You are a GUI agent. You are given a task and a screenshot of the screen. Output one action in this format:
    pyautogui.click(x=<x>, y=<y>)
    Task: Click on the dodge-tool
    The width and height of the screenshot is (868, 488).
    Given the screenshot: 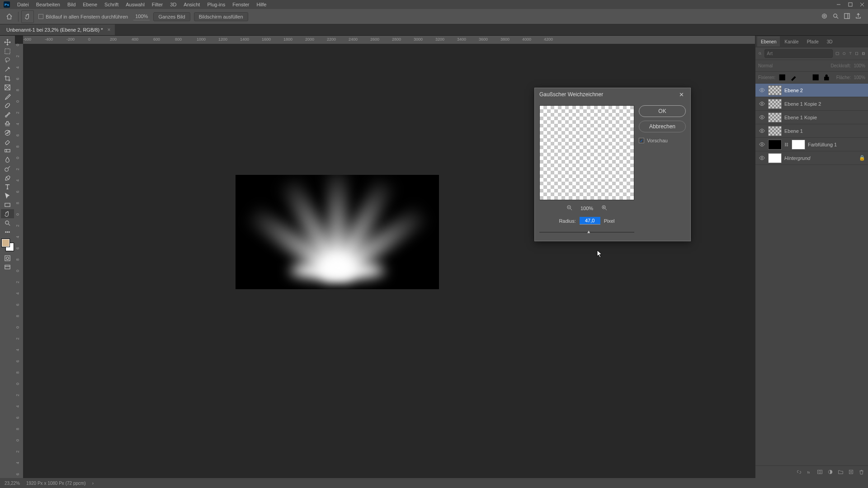 What is the action you would take?
    pyautogui.click(x=7, y=169)
    